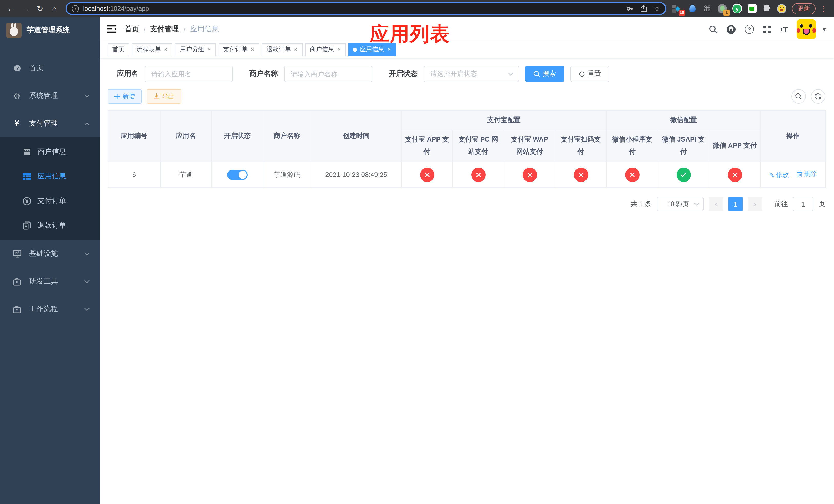 The image size is (834, 504). Describe the element at coordinates (50, 226) in the screenshot. I see `sidebar-item-refund-orders: 退款订单` at that location.